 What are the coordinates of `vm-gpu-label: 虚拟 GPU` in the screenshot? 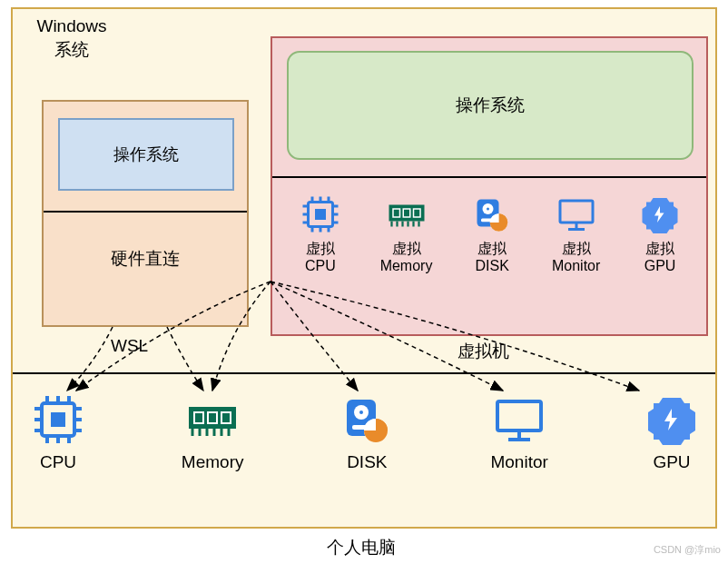 It's located at (661, 257).